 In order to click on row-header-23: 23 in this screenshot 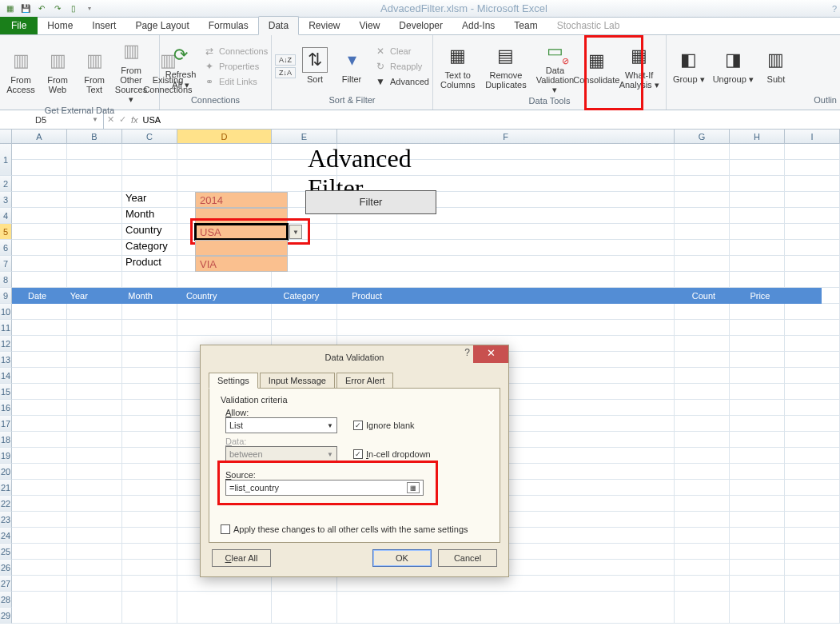, I will do `click(6, 520)`.